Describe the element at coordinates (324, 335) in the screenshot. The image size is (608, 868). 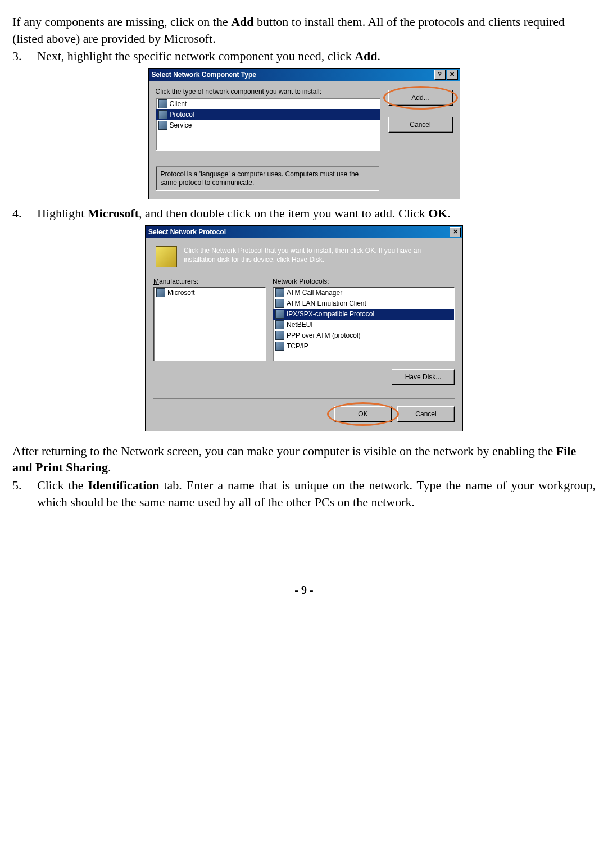
I see `proto-label-4: PPP over ATM (protocol)` at that location.